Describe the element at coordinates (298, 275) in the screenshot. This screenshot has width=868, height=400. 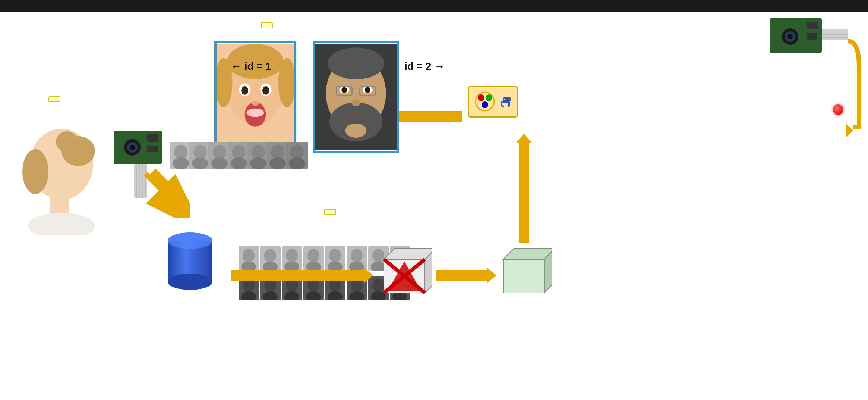
I see `arrow-dataset-to-recognizer` at that location.